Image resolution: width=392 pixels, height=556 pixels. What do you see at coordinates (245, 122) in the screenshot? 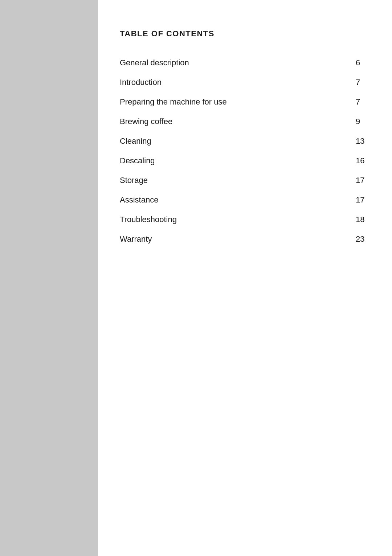
I see `table-row: Brewing coffee9` at bounding box center [245, 122].